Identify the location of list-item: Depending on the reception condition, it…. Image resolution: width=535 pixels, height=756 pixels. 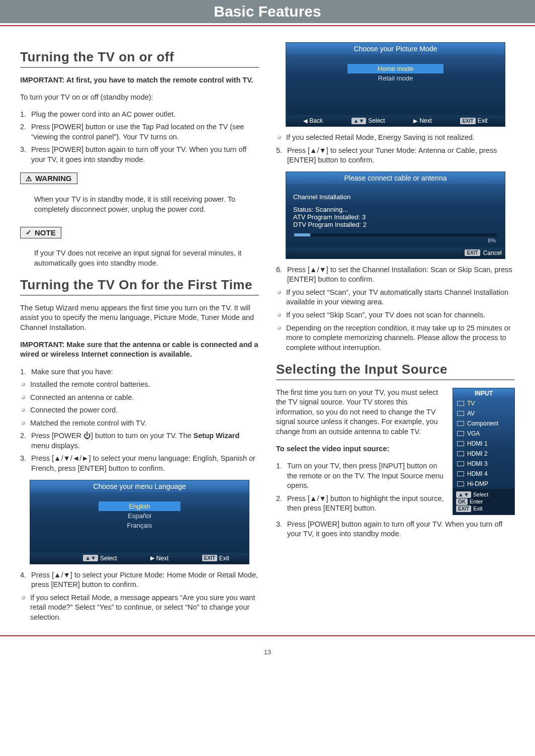
(395, 338).